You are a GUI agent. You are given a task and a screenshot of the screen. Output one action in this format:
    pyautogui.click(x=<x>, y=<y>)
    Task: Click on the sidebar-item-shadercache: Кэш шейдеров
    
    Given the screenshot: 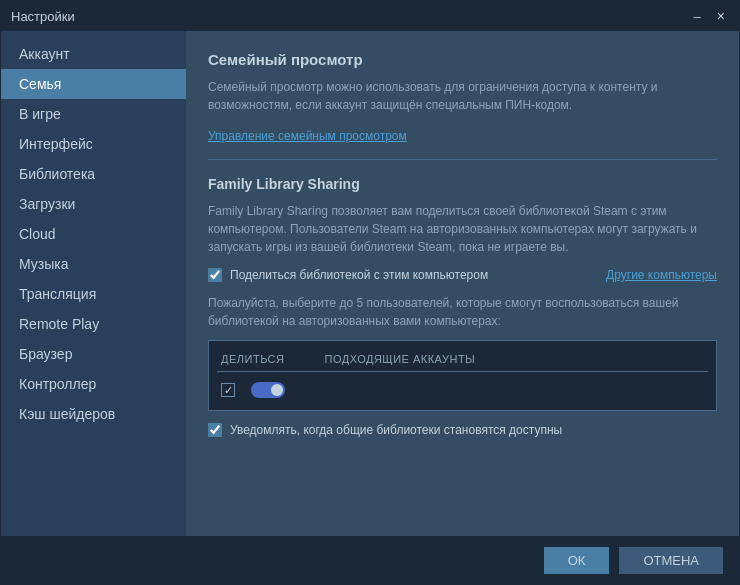 What is the action you would take?
    pyautogui.click(x=94, y=414)
    